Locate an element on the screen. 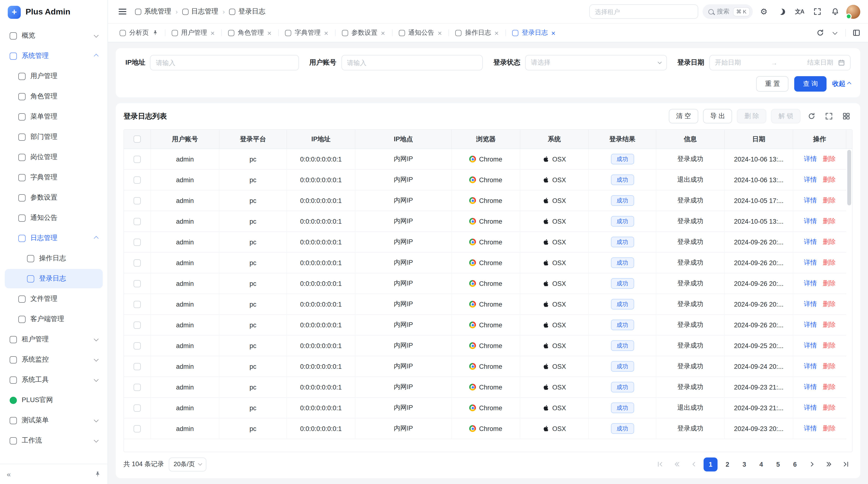 The image size is (868, 484). query-button: 查 询 is located at coordinates (810, 84).